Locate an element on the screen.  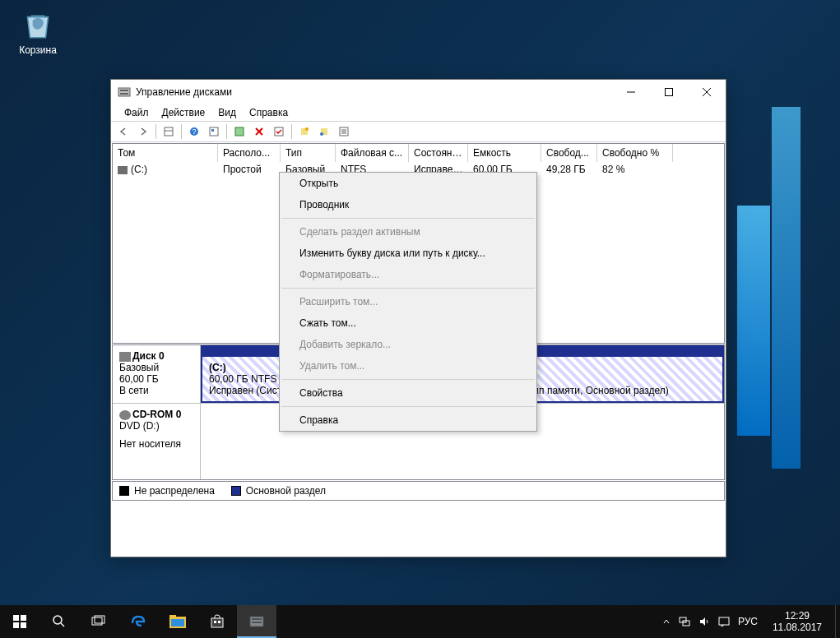
cdrom-state: Нет носителя is located at coordinates (156, 444).